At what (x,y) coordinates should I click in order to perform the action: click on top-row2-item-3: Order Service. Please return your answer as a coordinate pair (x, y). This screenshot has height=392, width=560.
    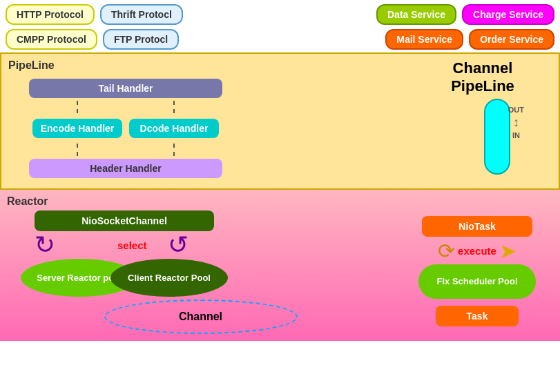
    Looking at the image, I should click on (512, 39).